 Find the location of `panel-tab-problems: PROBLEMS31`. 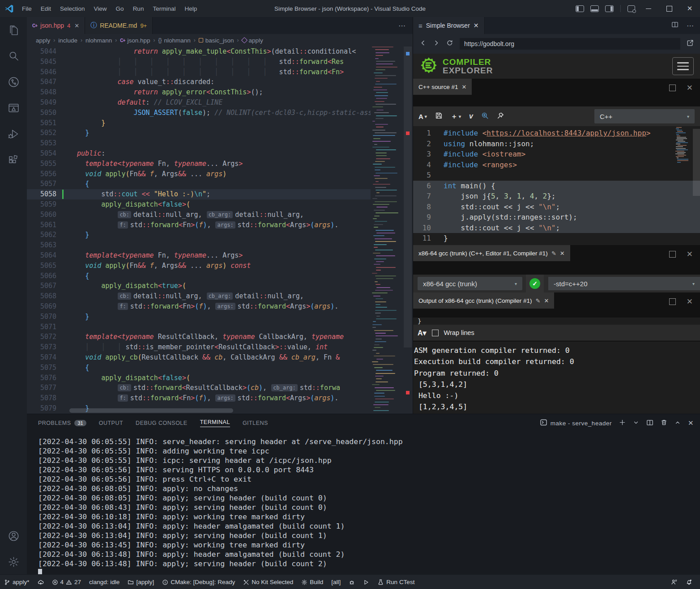

panel-tab-problems: PROBLEMS31 is located at coordinates (62, 423).